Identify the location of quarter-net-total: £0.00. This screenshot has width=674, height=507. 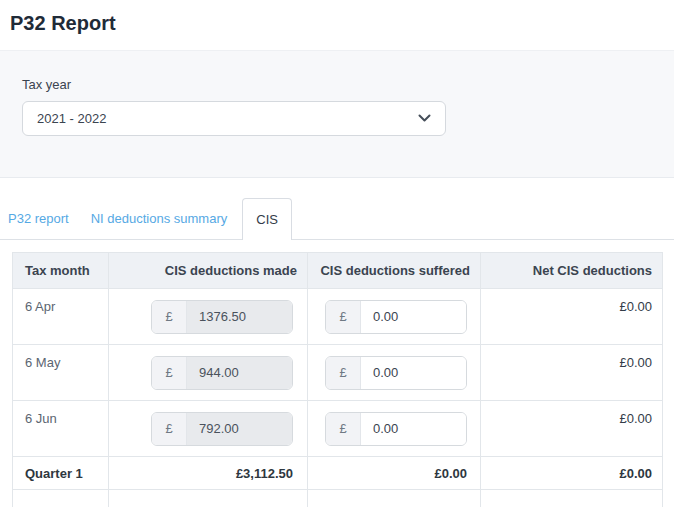
(572, 474).